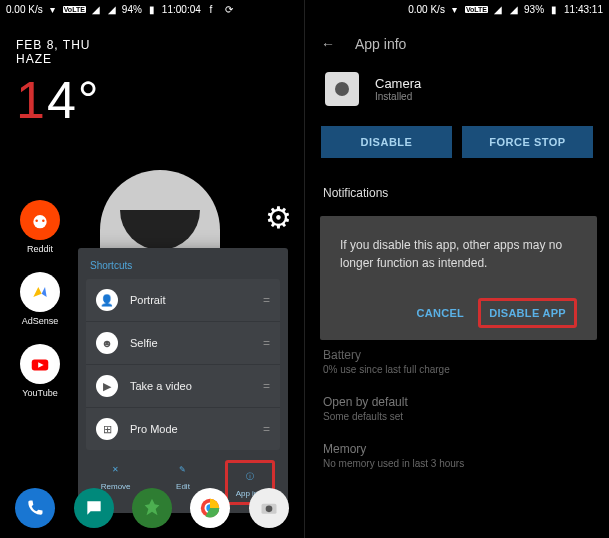  What do you see at coordinates (183, 469) in the screenshot?
I see `pencil-icon: ✎` at bounding box center [183, 469].